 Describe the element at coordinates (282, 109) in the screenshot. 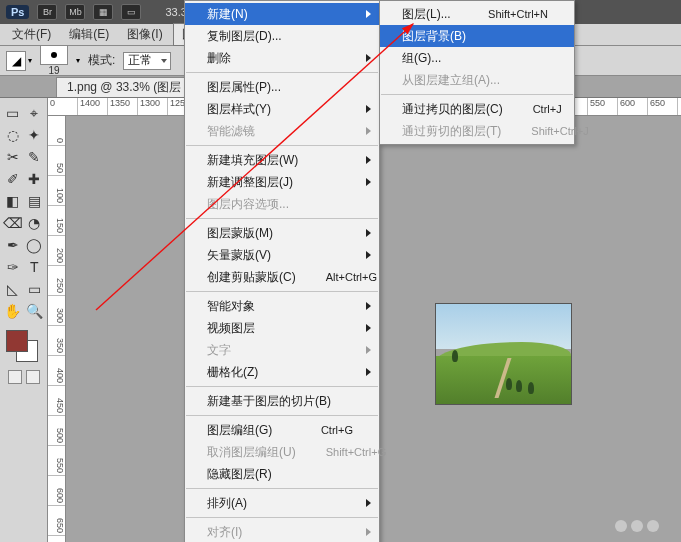

I see `menu-item: 图层样式(Y)` at that location.